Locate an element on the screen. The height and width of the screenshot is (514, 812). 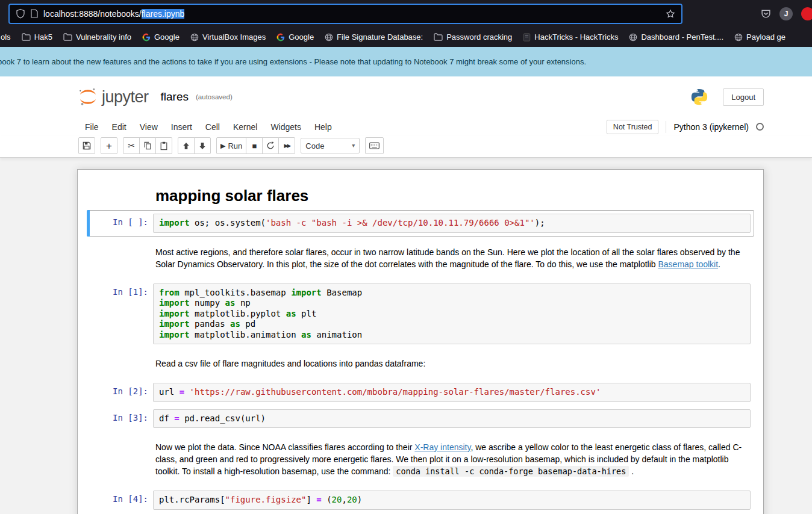
bookmark-item: File Signature Database: is located at coordinates (373, 37).